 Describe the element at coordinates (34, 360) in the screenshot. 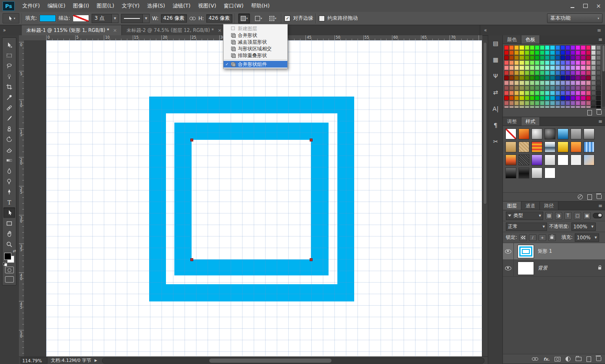

I see `zoom-level-field: 114.79%` at that location.